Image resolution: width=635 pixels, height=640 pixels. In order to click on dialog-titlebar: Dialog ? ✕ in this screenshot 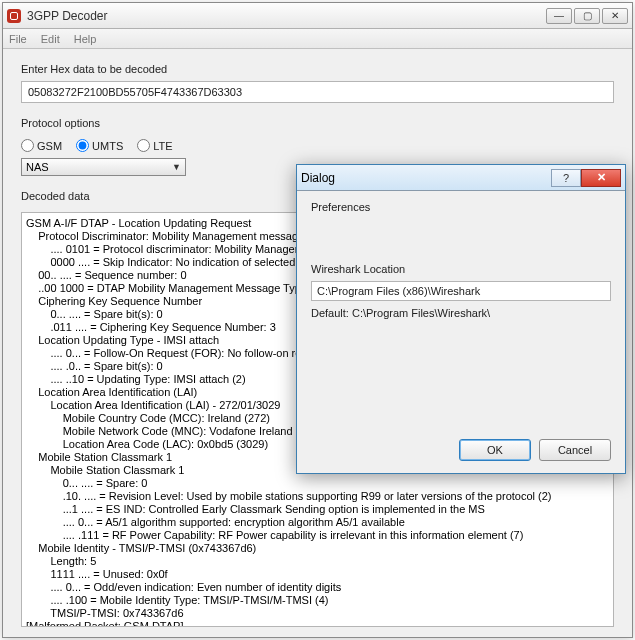, I will do `click(461, 178)`.